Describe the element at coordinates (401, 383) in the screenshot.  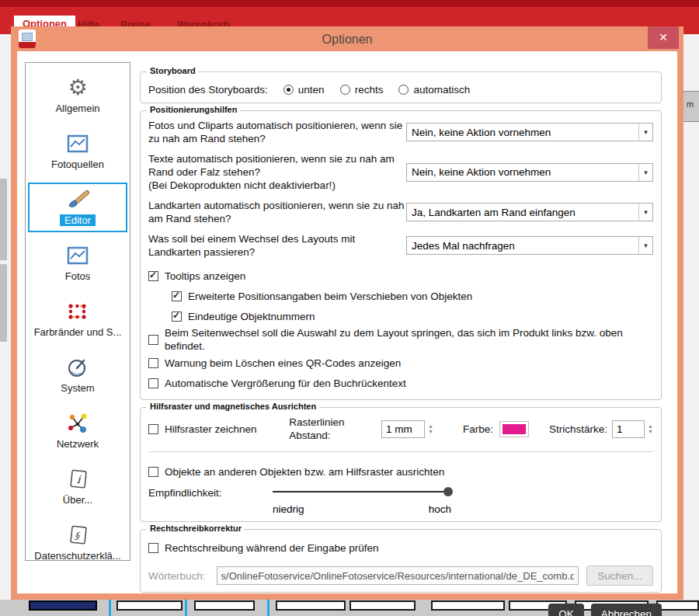
I see `checkbox-buchruecken-vergroesserung: ✓ Automatische Vergrößerung für den Buch…` at that location.